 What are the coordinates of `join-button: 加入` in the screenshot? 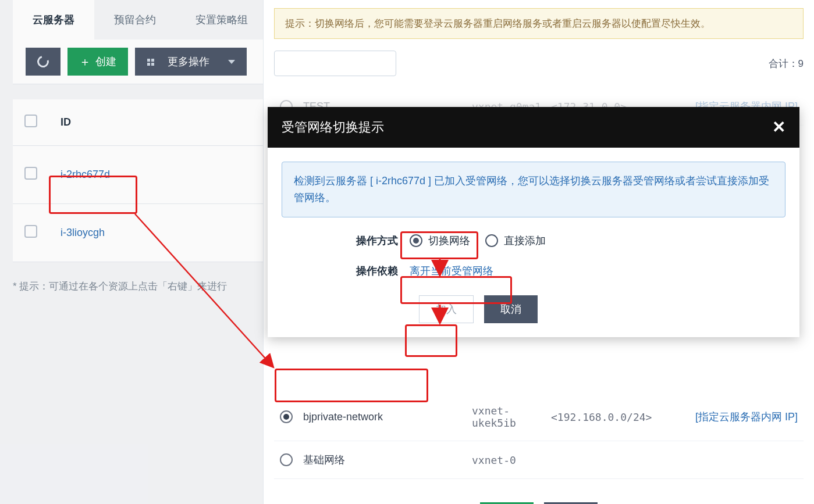 It's located at (446, 309).